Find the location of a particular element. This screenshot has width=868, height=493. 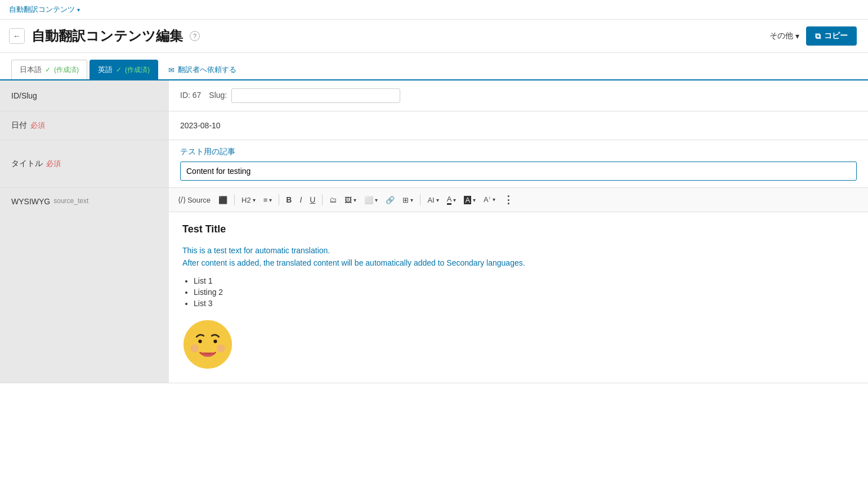

italic-button: I is located at coordinates (301, 200).